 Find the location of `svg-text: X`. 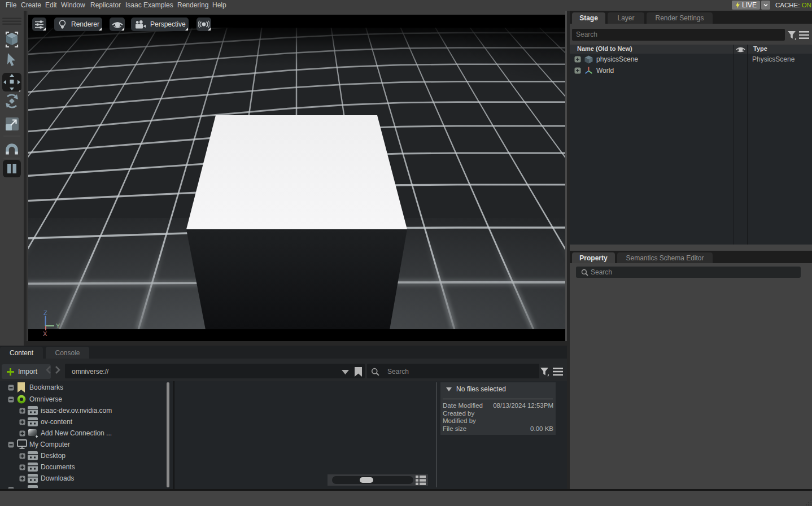

svg-text: X is located at coordinates (45, 333).